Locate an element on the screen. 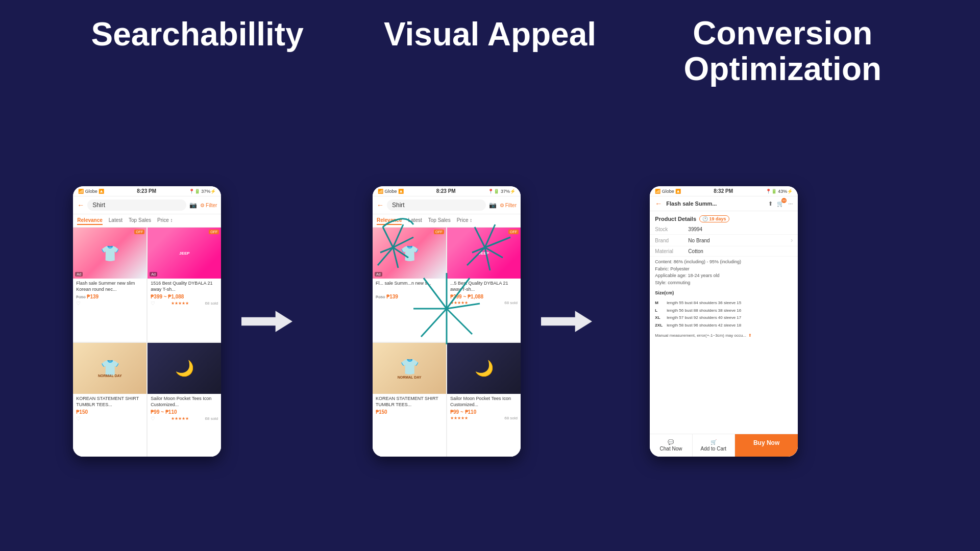  heart-icon-2: ♡ is located at coordinates (153, 303).